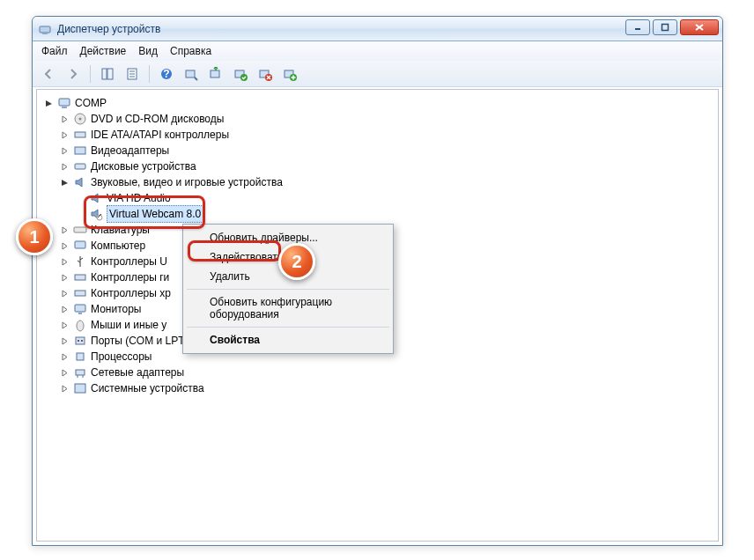 This screenshot has width=754, height=560. What do you see at coordinates (48, 74) in the screenshot?
I see `back-button` at bounding box center [48, 74].